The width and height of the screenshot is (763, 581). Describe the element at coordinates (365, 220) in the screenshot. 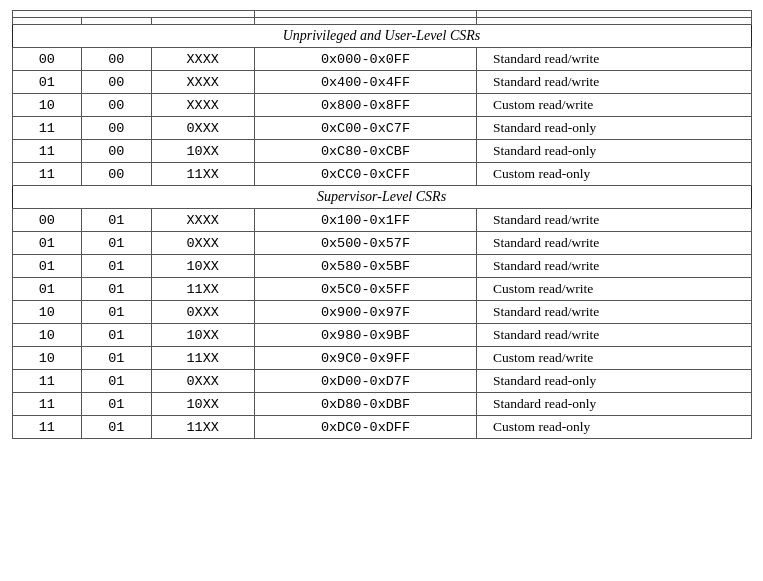

I see `cell-hex: 0x100-0x1FF` at that location.